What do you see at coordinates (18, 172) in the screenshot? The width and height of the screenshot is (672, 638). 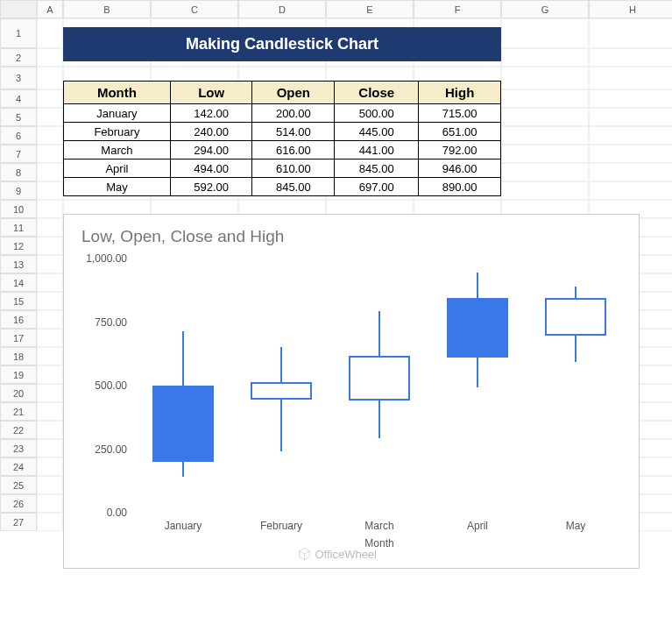 I see `row-header: 8` at bounding box center [18, 172].